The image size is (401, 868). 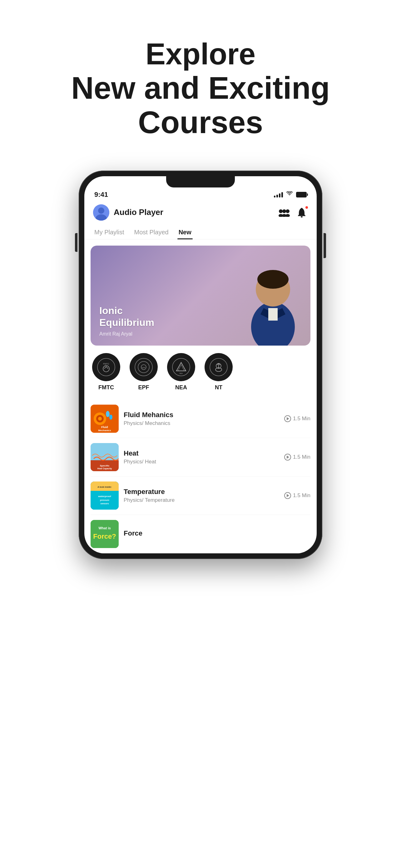 What do you see at coordinates (201, 476) in the screenshot?
I see `course-list: Fluid Mechanics Fluid Mehanics Physics/ …` at bounding box center [201, 476].